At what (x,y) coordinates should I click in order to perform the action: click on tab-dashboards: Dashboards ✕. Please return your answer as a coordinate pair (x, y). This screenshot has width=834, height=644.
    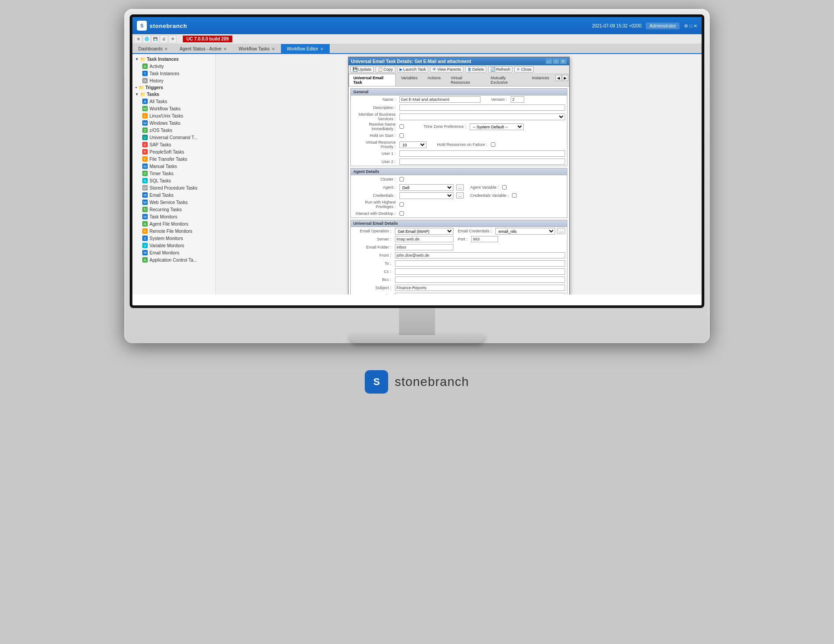
    Looking at the image, I should click on (153, 49).